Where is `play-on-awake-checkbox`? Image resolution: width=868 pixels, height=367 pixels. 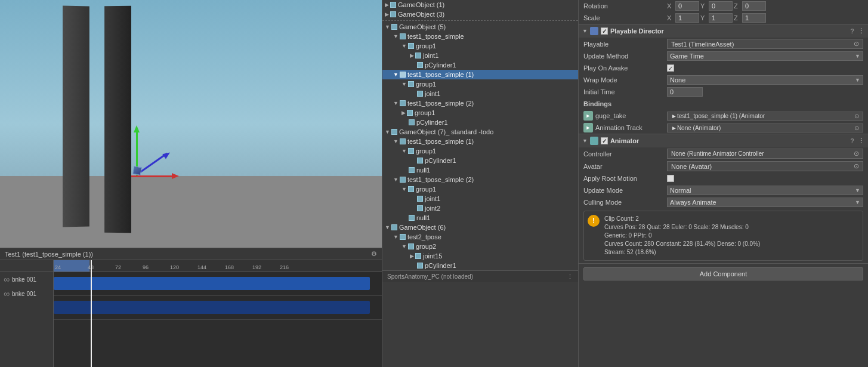 play-on-awake-checkbox is located at coordinates (671, 68).